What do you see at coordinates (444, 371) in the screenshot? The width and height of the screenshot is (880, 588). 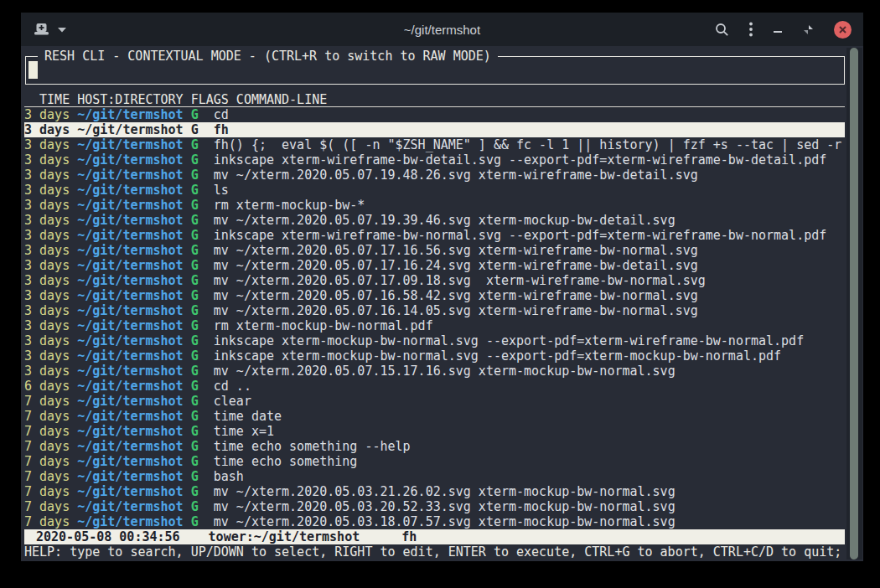 I see `row-command: mv ~/xterm.2020.05.07.15.17.16.svg xterm…` at bounding box center [444, 371].